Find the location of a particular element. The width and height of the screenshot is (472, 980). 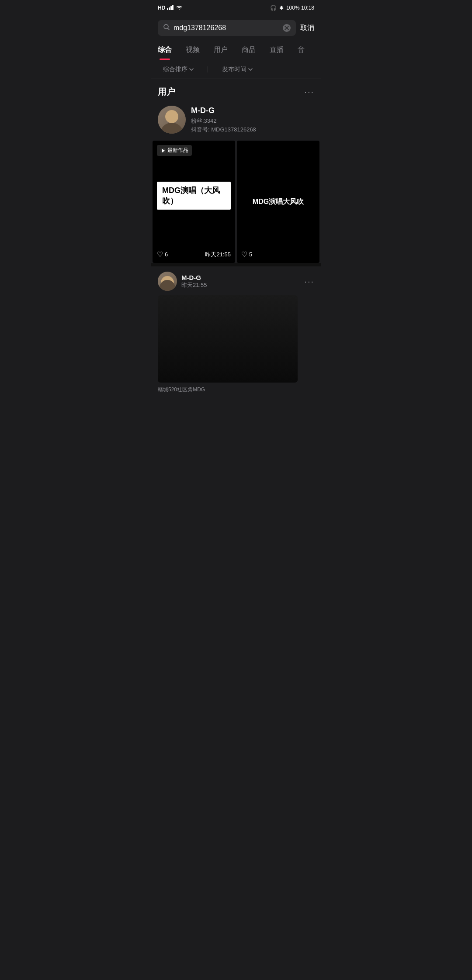

post-thumbnail is located at coordinates (228, 339).